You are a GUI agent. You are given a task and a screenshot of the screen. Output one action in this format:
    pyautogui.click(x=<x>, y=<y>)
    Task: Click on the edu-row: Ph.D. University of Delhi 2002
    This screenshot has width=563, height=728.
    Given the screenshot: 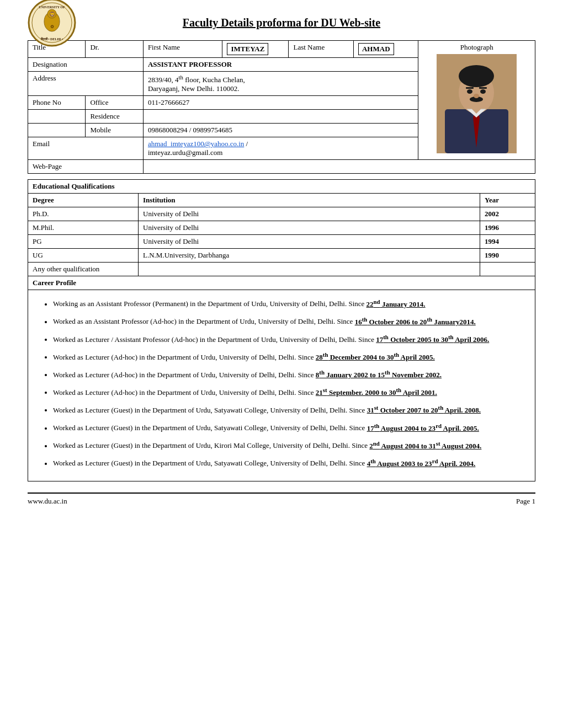 What is the action you would take?
    pyautogui.click(x=282, y=214)
    